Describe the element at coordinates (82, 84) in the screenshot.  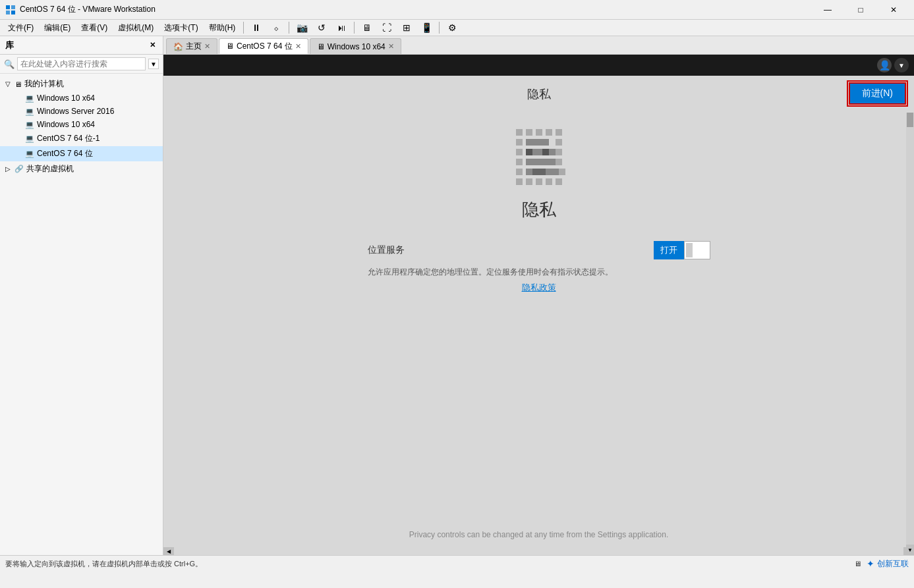
I see `sidebar-item-my-computer: ▽ 🖥 我的计算机` at that location.